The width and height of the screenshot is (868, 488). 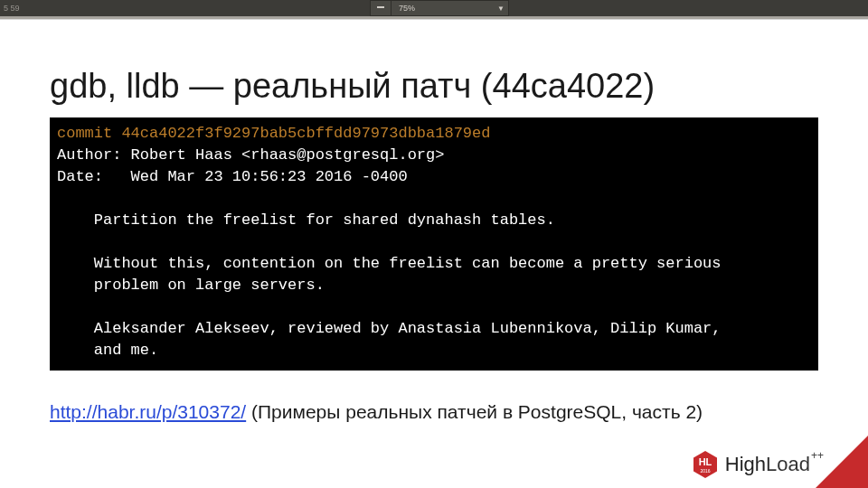 I want to click on reference-link-suffix: (Примеры реальных патчей в PostgreSQL, ч…, so click(x=474, y=412).